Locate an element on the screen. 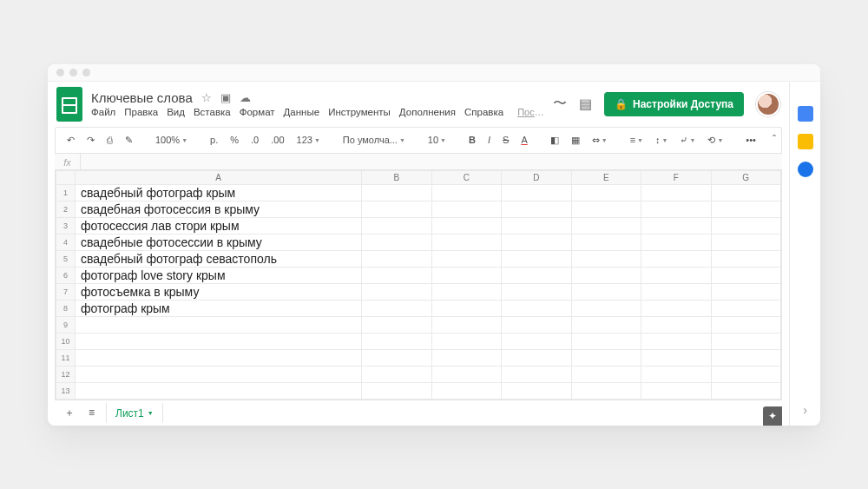 This screenshot has width=868, height=489. close-dot is located at coordinates (61, 73).